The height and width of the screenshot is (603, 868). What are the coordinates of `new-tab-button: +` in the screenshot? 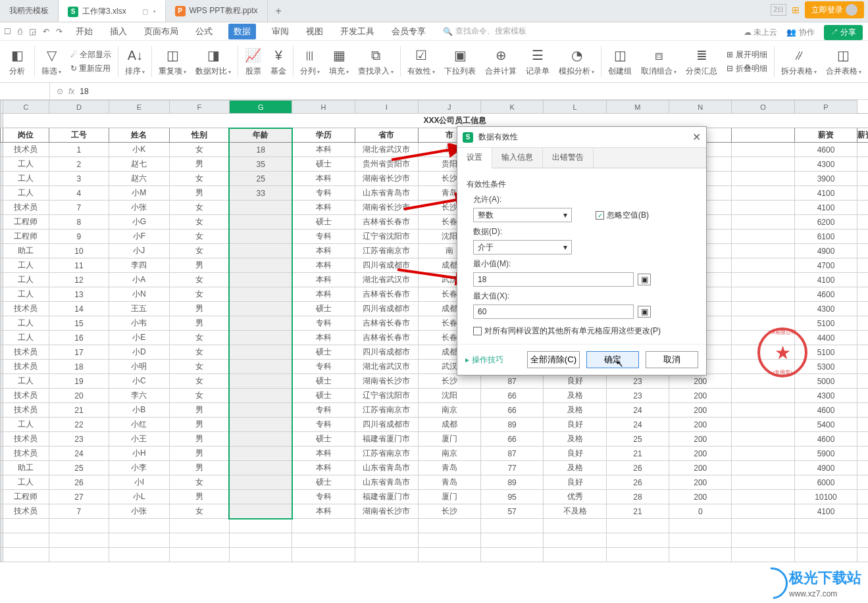 It's located at (279, 11).